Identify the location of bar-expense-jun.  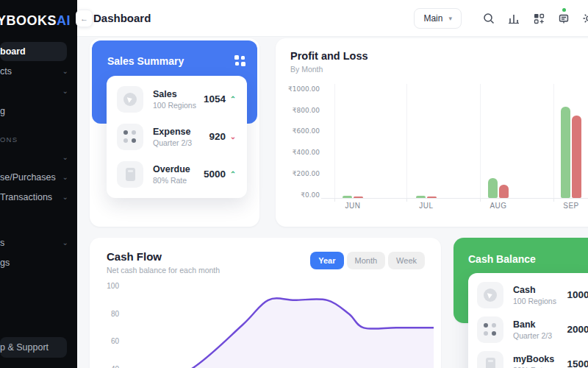
(359, 197).